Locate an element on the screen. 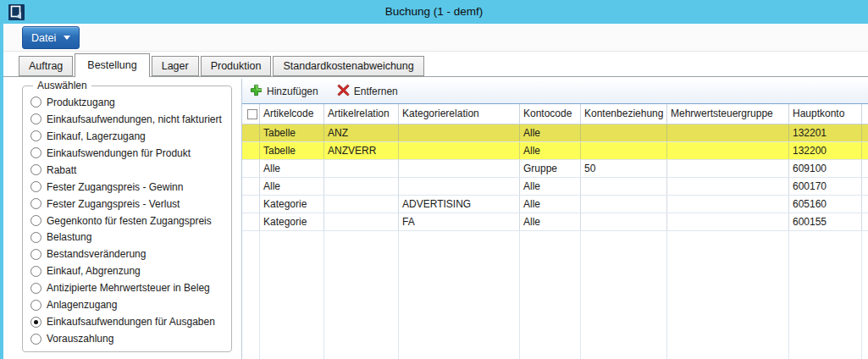 The image size is (868, 359). table-cell: ANZ is located at coordinates (362, 133).